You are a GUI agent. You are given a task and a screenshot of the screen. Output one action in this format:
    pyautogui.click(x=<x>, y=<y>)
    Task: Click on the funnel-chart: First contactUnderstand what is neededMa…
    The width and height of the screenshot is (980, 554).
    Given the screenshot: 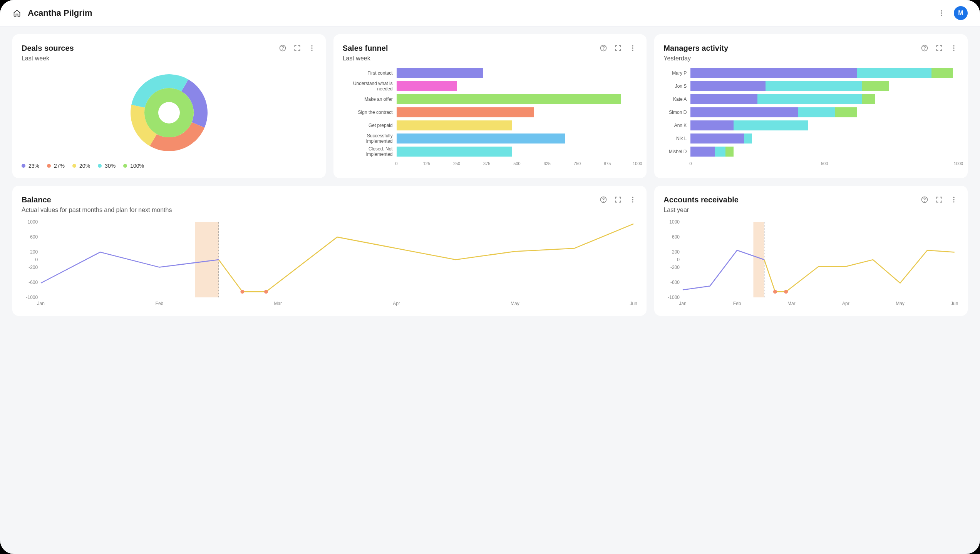 What is the action you would take?
    pyautogui.click(x=490, y=118)
    